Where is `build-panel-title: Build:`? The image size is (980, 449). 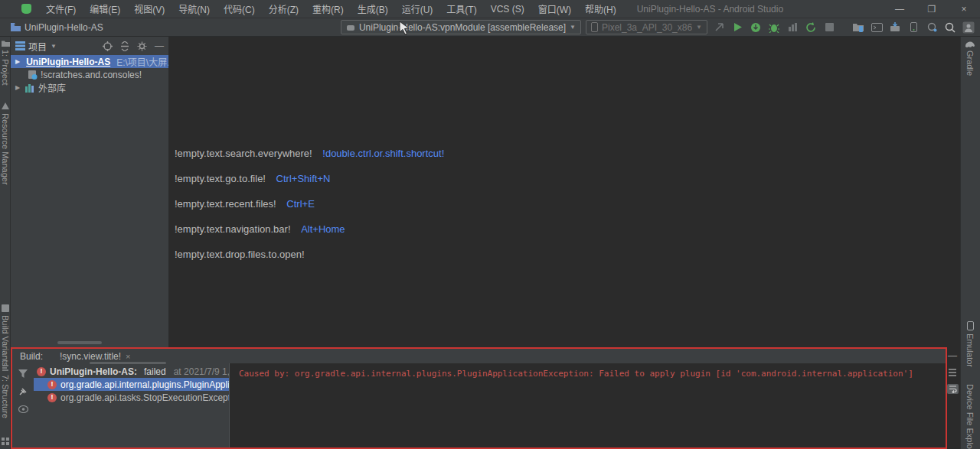
build-panel-title: Build: is located at coordinates (31, 356).